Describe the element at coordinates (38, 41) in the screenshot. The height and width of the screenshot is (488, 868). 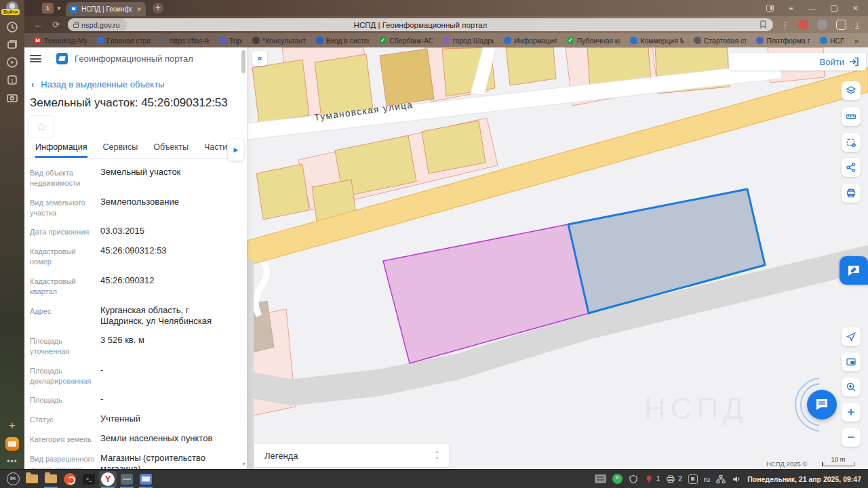
I see `bookmark-favicon: M` at that location.